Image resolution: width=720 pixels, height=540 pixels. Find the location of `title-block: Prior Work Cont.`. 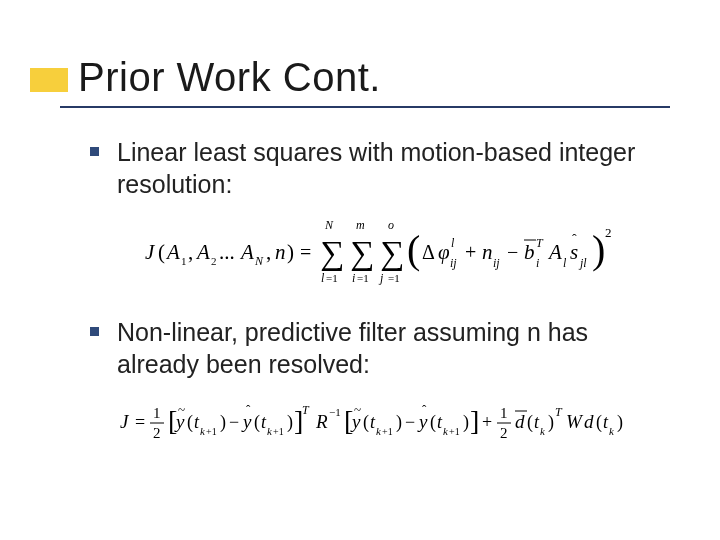

title-block: Prior Work Cont. is located at coordinates (375, 82).